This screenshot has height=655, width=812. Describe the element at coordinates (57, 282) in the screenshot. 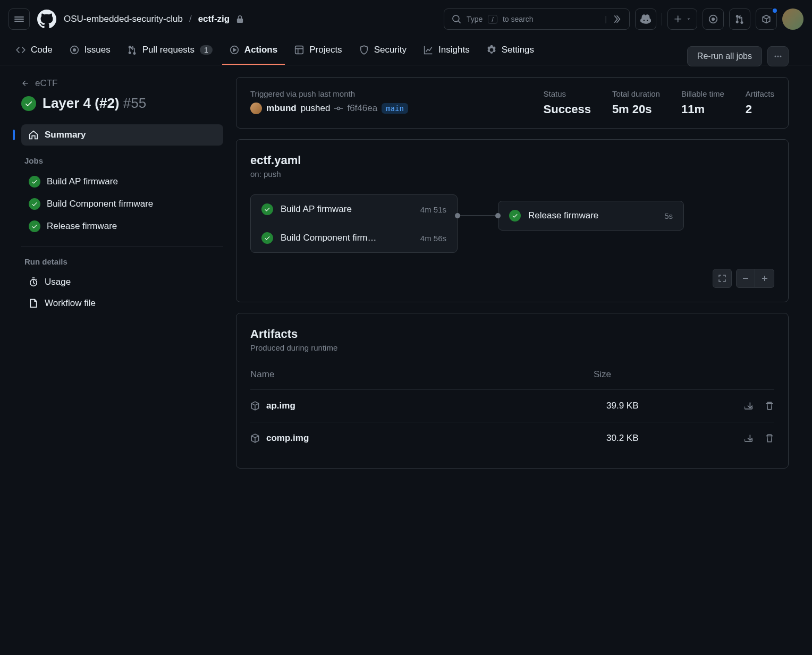

I see `sidebar-usage-label: Usage` at that location.